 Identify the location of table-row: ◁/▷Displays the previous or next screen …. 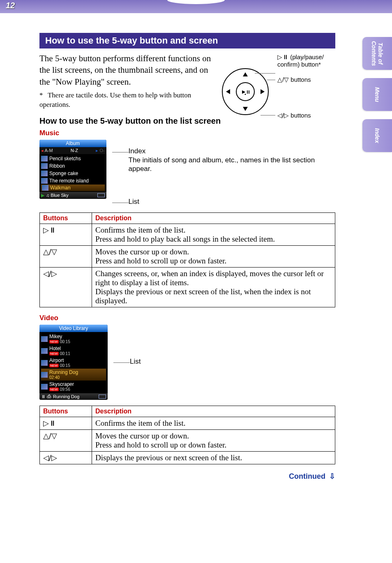
(187, 458).